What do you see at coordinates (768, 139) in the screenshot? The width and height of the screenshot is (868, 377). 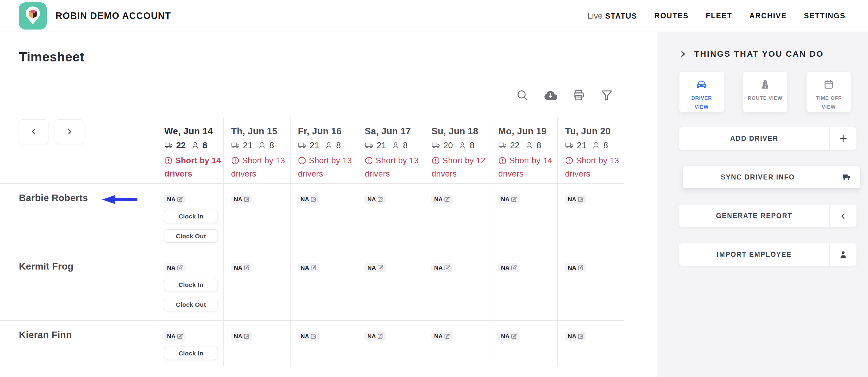 I see `add-driver-button: ADD DRIVER` at bounding box center [768, 139].